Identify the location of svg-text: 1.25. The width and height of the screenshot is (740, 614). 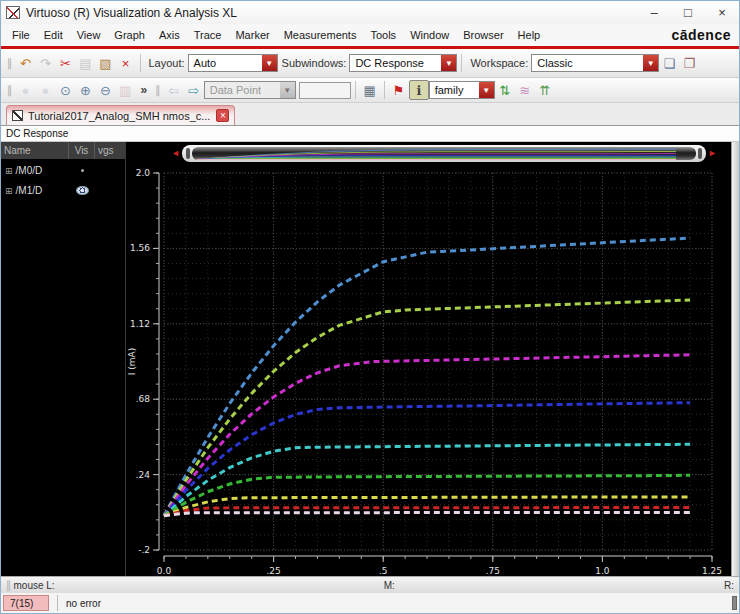
(712, 571).